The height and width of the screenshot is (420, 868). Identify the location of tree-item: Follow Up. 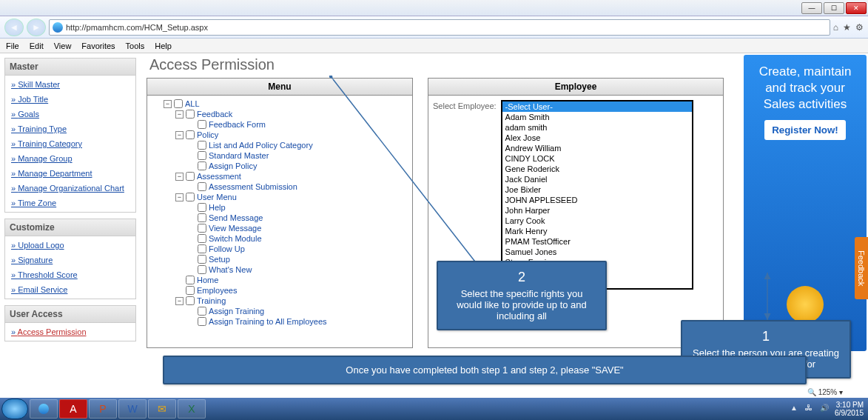
(280, 249).